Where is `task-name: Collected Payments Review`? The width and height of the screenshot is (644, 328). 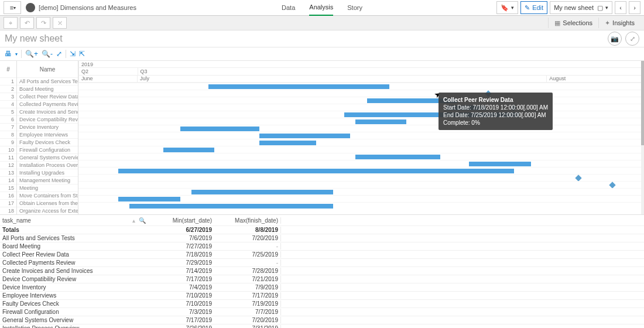
task-name: Collected Payments Review is located at coordinates (47, 104).